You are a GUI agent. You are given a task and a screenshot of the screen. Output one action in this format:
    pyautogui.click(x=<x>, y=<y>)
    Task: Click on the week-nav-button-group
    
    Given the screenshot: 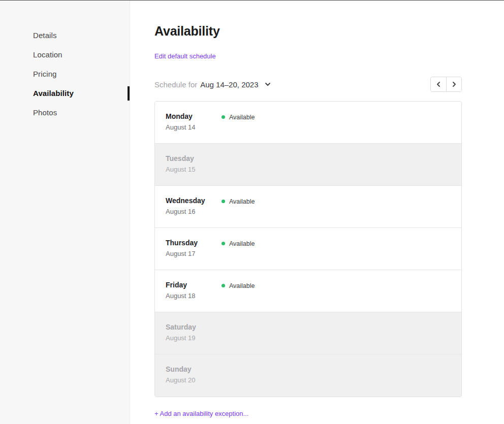 What is the action you would take?
    pyautogui.click(x=446, y=84)
    